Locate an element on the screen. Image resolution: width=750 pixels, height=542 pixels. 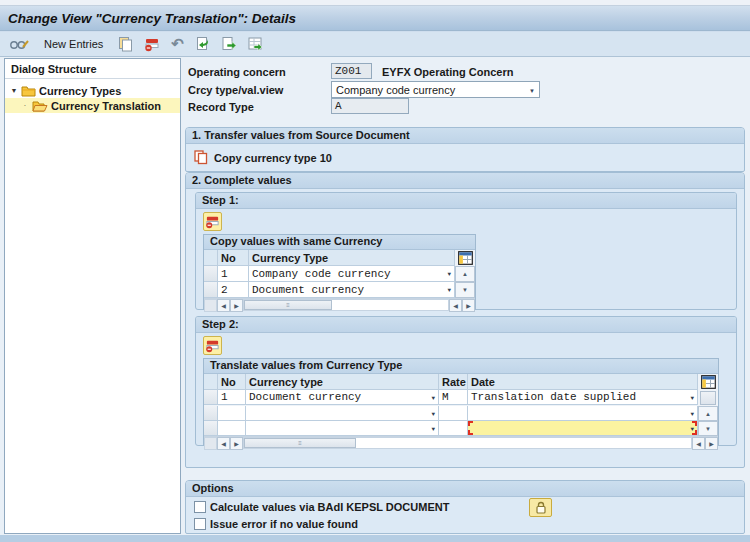
glasses-pencil-icon is located at coordinates (19, 44).